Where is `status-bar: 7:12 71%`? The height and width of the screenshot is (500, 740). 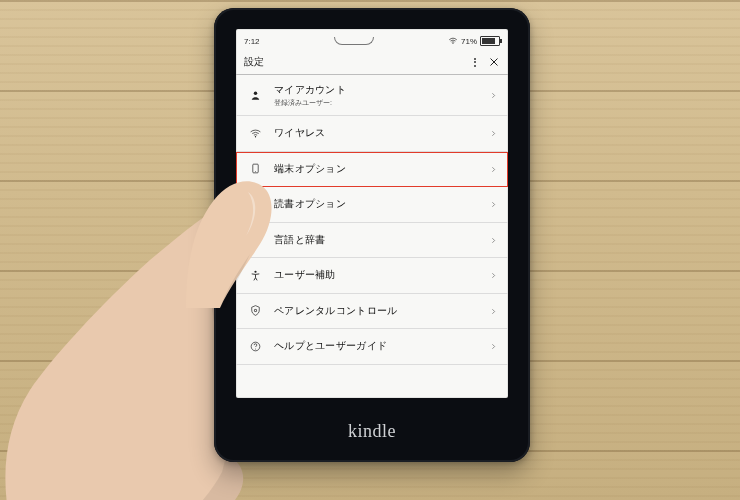
status-bar: 7:12 71% is located at coordinates (372, 40).